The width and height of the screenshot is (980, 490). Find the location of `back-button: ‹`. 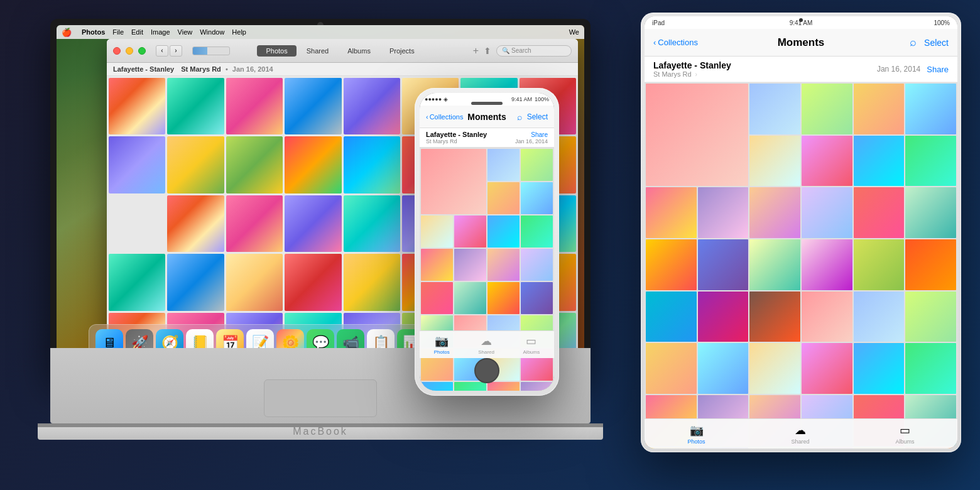

back-button: ‹ is located at coordinates (162, 51).